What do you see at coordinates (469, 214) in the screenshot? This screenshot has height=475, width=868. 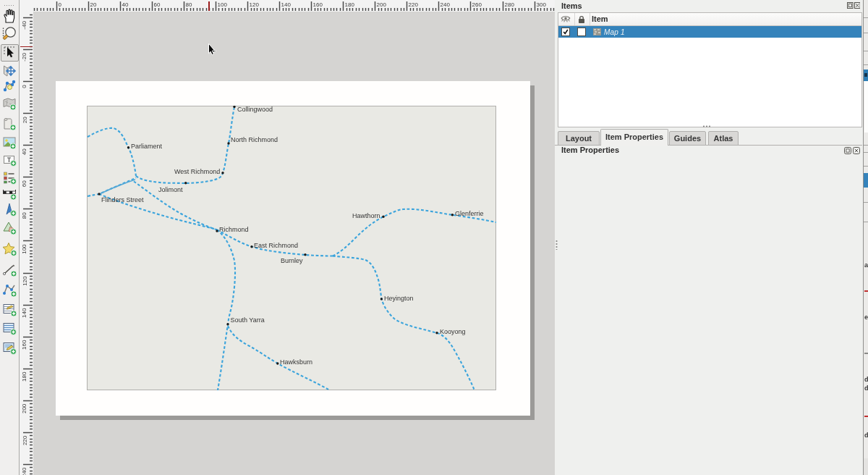 I see `svg-text: Glenferrie` at bounding box center [469, 214].